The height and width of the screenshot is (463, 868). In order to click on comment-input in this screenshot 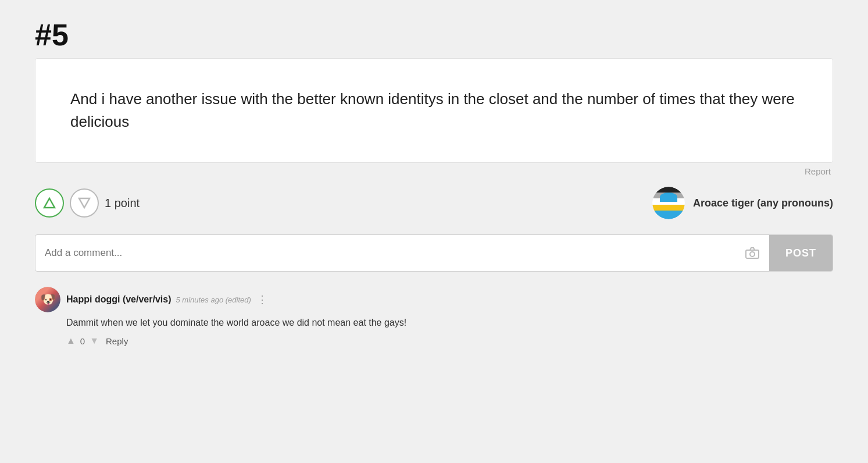, I will do `click(385, 253)`.